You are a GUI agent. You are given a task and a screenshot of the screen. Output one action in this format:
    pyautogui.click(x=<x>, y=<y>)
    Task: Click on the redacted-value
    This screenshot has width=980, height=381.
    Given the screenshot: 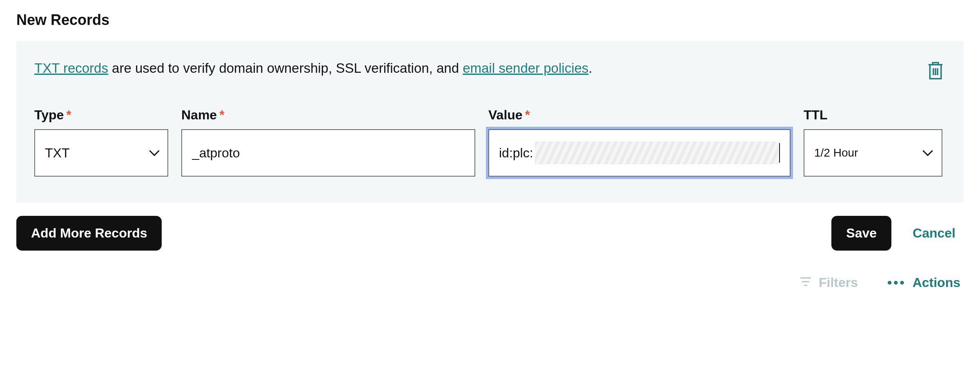 What is the action you would take?
    pyautogui.click(x=657, y=153)
    